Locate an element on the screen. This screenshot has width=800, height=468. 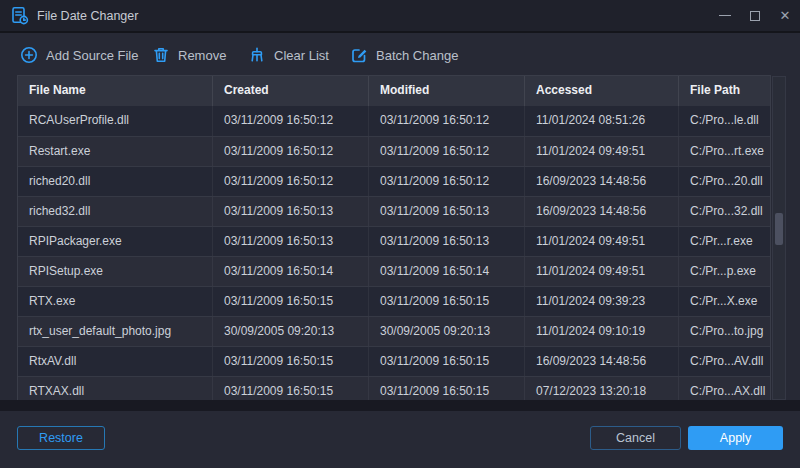
clear-list-label: Clear List is located at coordinates (302, 56).